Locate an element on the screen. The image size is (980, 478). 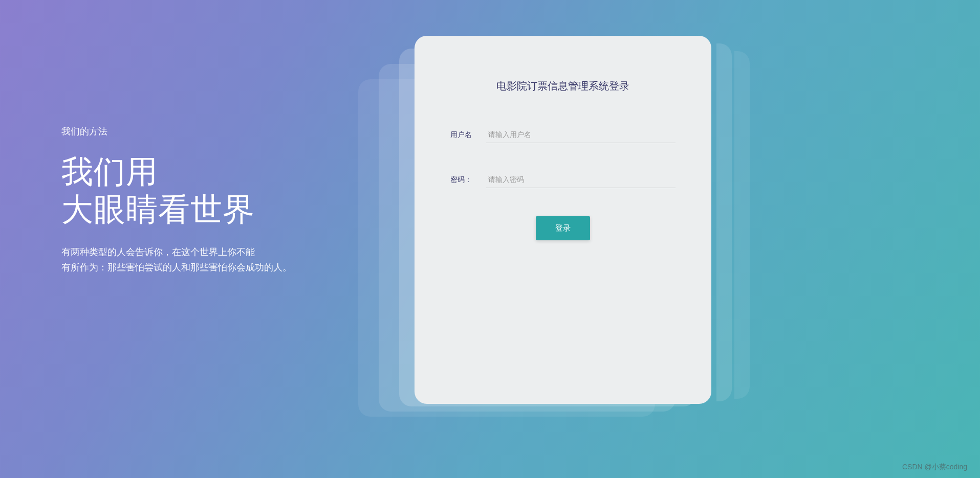
password-label: 密码： is located at coordinates (468, 180).